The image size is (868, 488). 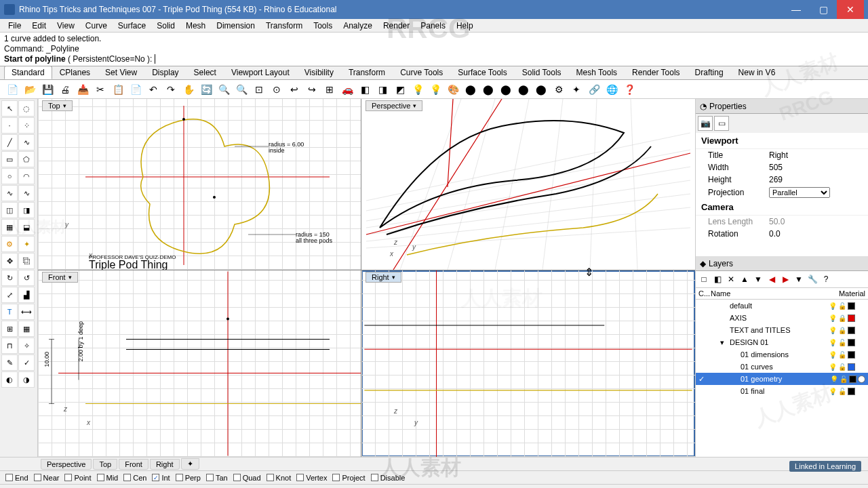 What do you see at coordinates (9, 227) in the screenshot?
I see `mesh-icon: ▦` at bounding box center [9, 227].